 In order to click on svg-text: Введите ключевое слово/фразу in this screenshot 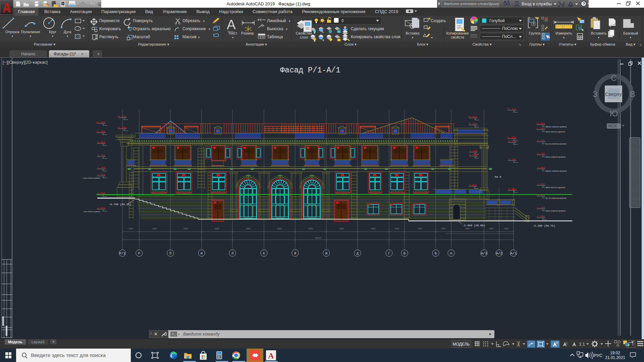, I will do `click(472, 4)`.